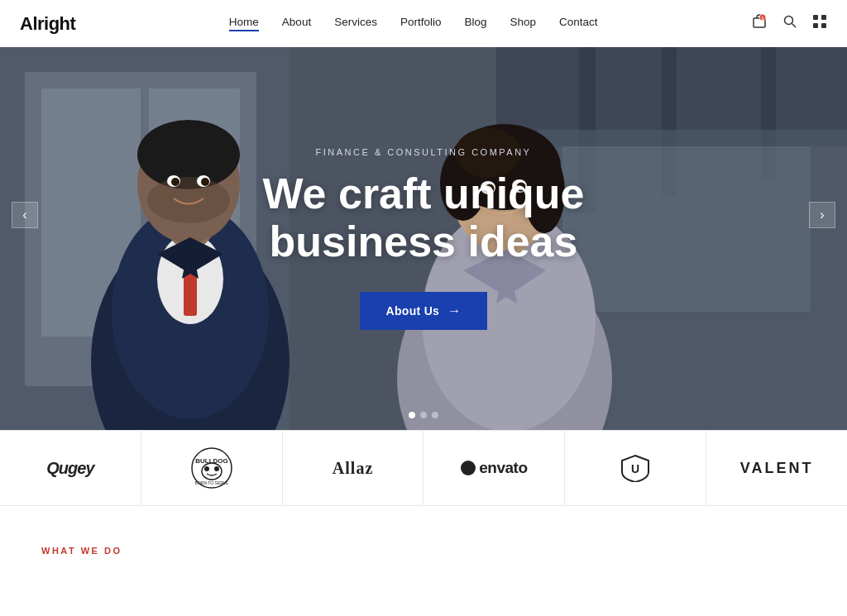 This screenshot has width=847, height=616. I want to click on logo-envato: envato, so click(495, 468).